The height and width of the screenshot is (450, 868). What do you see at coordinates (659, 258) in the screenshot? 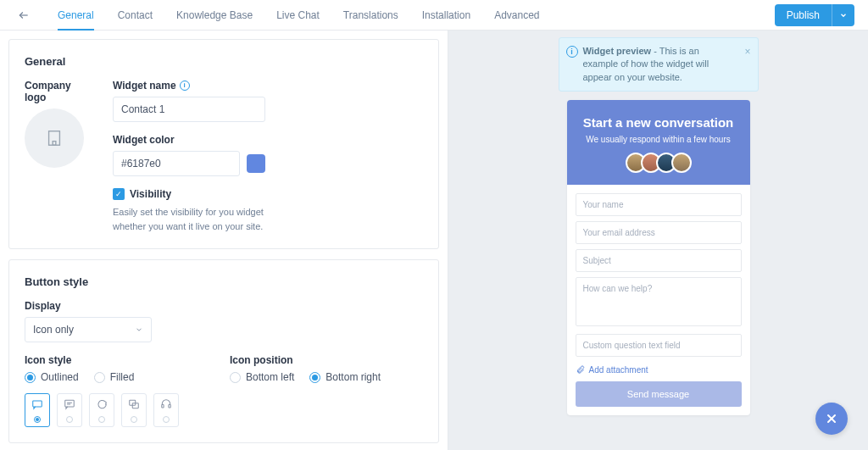
I see `widget-preview: Start a new conversation We usually resp…` at bounding box center [659, 258].